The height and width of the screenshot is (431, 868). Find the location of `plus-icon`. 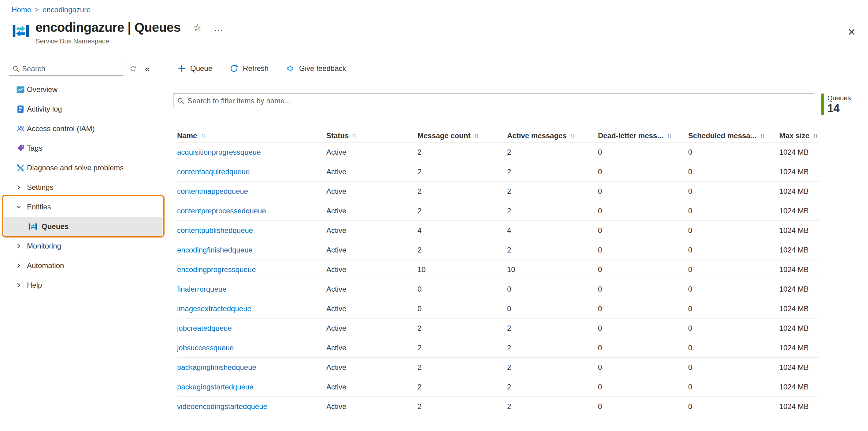

plus-icon is located at coordinates (182, 69).